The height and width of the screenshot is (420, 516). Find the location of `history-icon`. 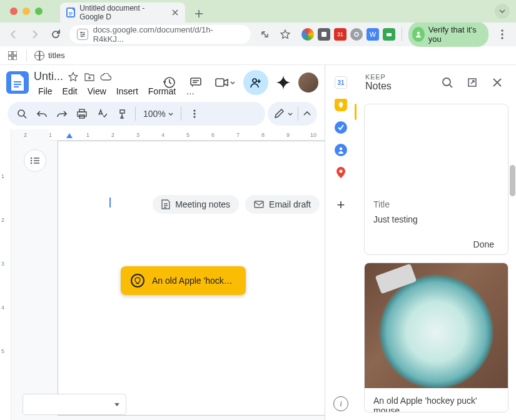

history-icon is located at coordinates (169, 82).